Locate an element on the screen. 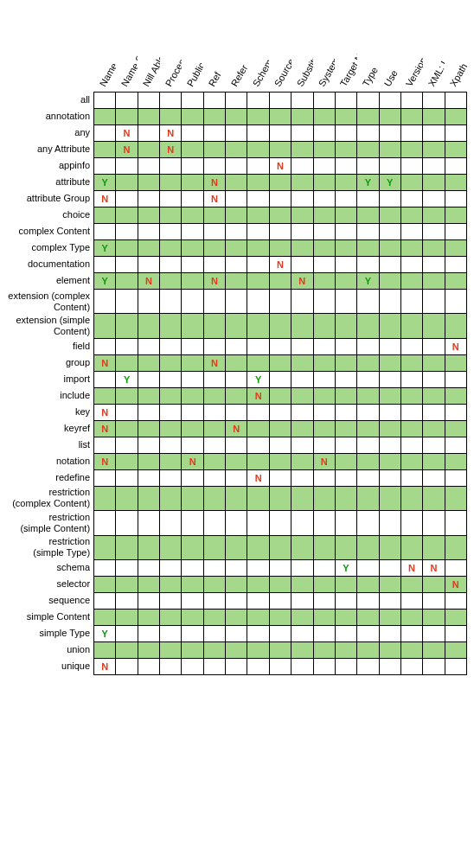 The width and height of the screenshot is (474, 868). row-label: sequence is located at coordinates (50, 600).